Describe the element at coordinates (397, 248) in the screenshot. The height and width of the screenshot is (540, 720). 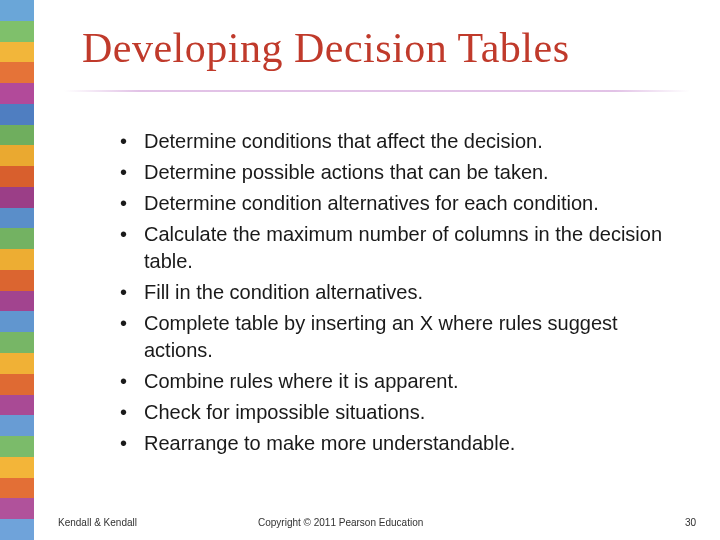
I see `bullet-item: Calculate the maximum number of columns …` at that location.